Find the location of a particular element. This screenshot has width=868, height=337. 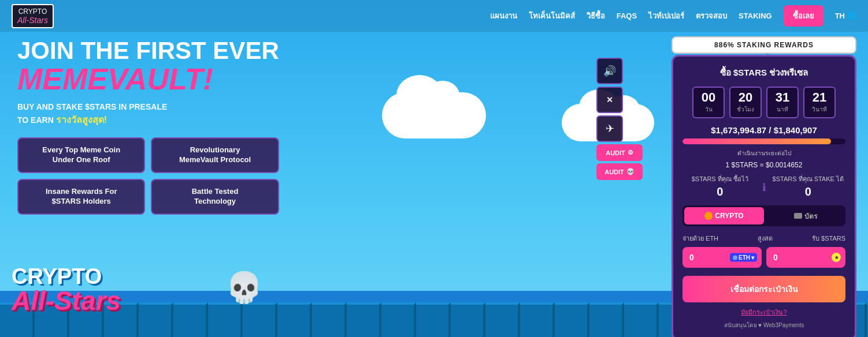

pay-with-label: จ่ายด้วย ETH is located at coordinates (700, 238).